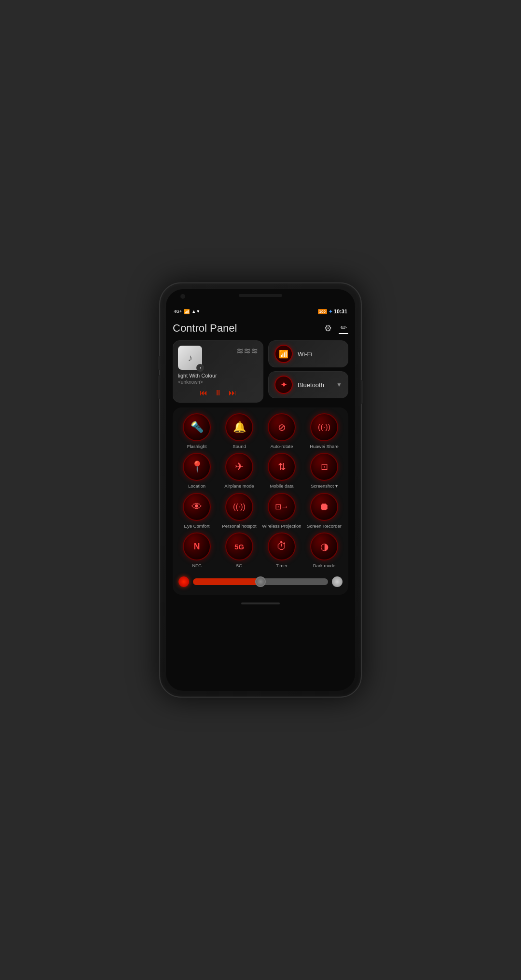  Describe the element at coordinates (343, 334) in the screenshot. I see `edit-underline` at that location.